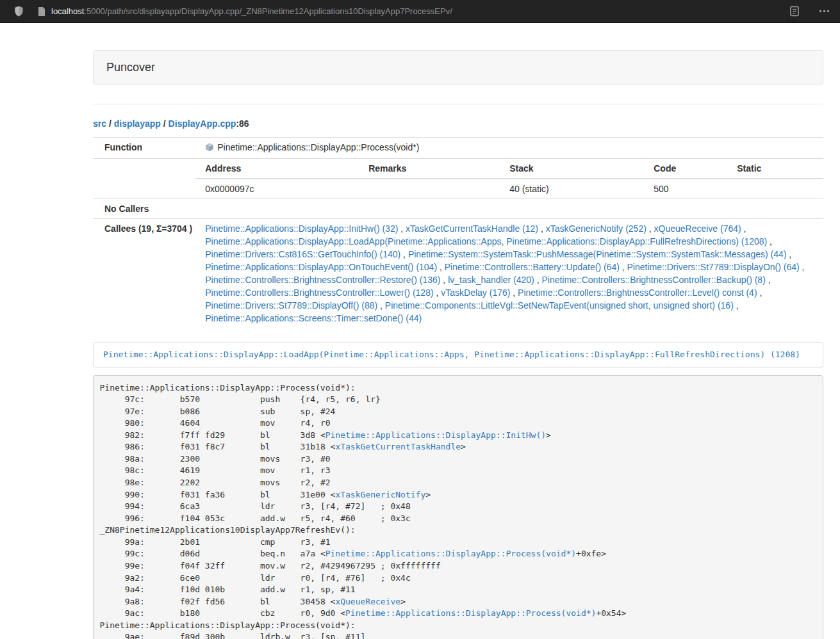 Image resolution: width=840 pixels, height=639 pixels. I want to click on callee-link: Pinetime::Drivers::St7789::DisplayOn() (…, so click(714, 267).